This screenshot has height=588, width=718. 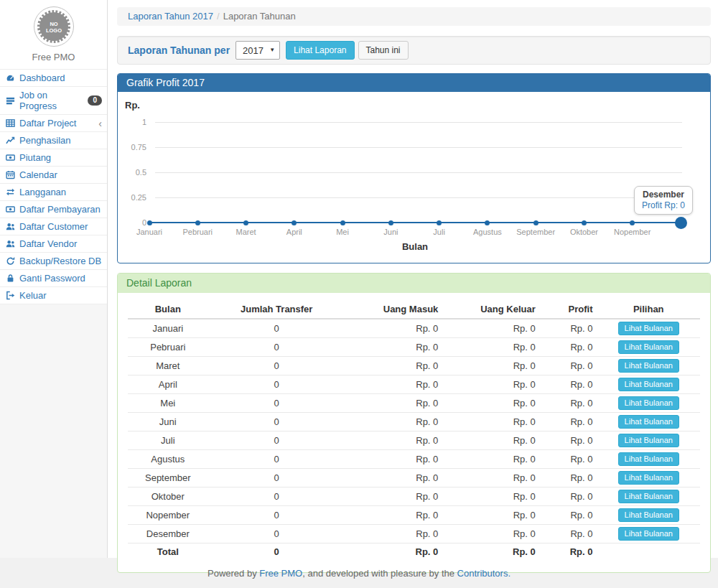 What do you see at coordinates (342, 232) in the screenshot?
I see `x-tick-label: Mei` at bounding box center [342, 232].